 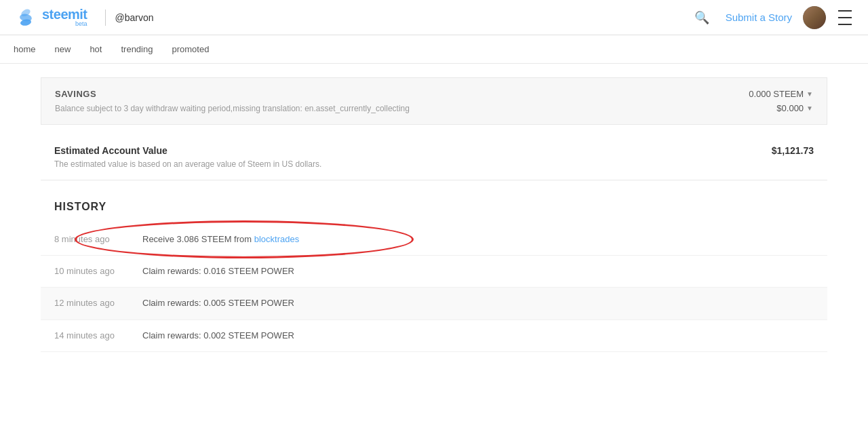 I want to click on history-time-4: 14 minutes ago, so click(x=85, y=336).